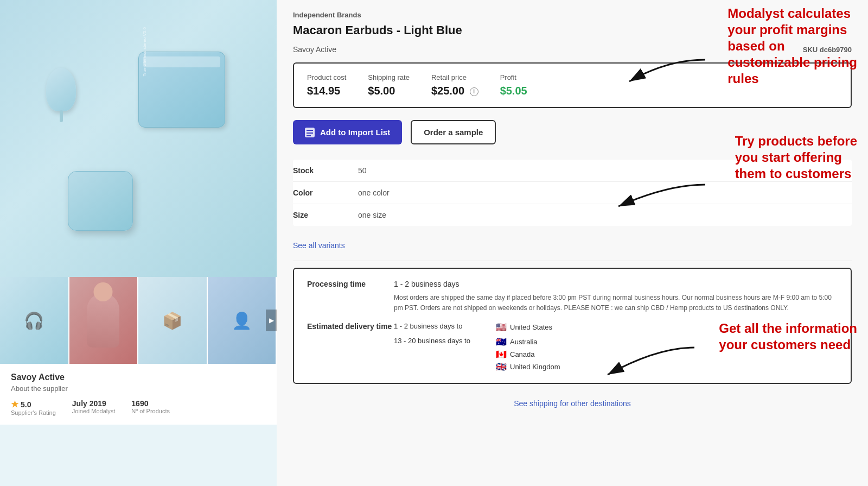 Image resolution: width=868 pixels, height=486 pixels. I want to click on divider, so click(572, 261).